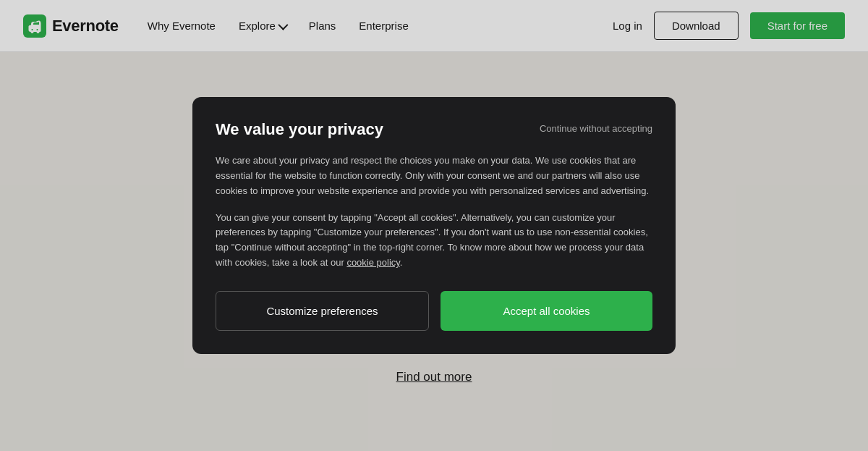 The image size is (868, 451). Describe the element at coordinates (434, 240) in the screenshot. I see `cookie-body-paragraph2: You can give your consent by tapping "Ac…` at that location.